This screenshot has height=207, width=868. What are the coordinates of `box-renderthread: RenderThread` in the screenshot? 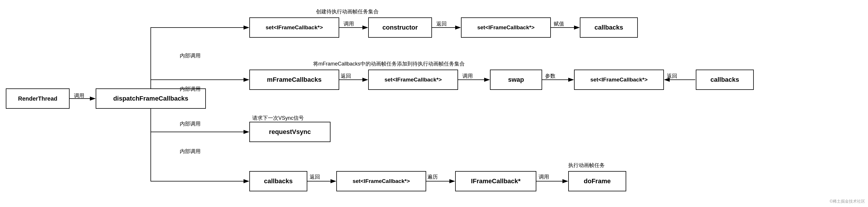 It's located at (38, 98).